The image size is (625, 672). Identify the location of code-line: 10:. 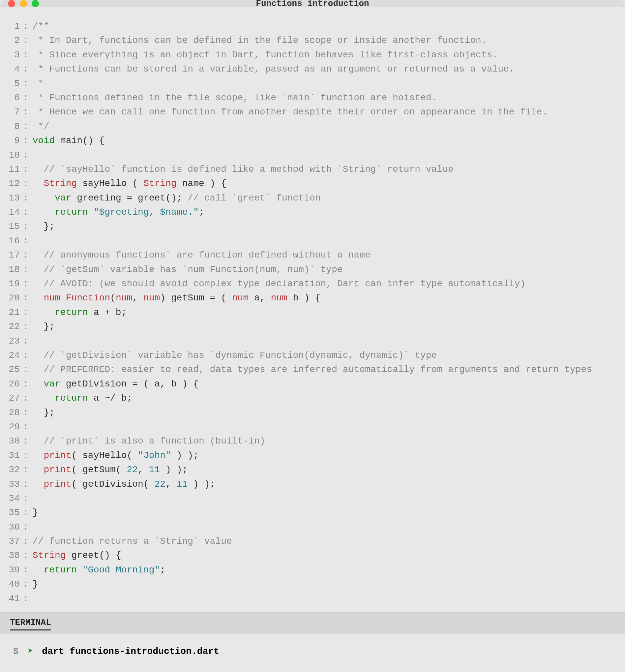
(312, 155).